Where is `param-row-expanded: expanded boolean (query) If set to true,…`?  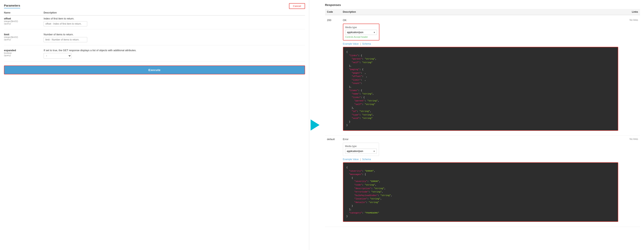
param-row-expanded: expanded boolean (query) If set to true,… is located at coordinates (154, 55).